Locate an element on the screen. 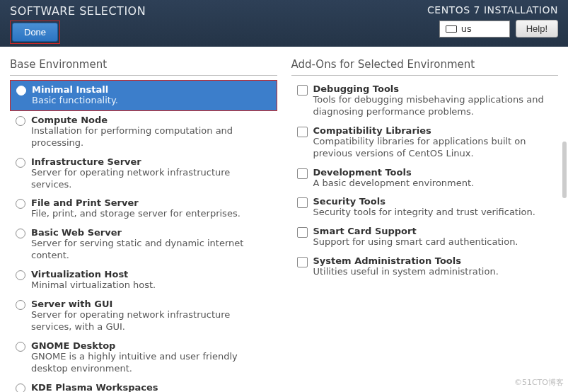  env-item-name: GNOME Desktop is located at coordinates (151, 345).